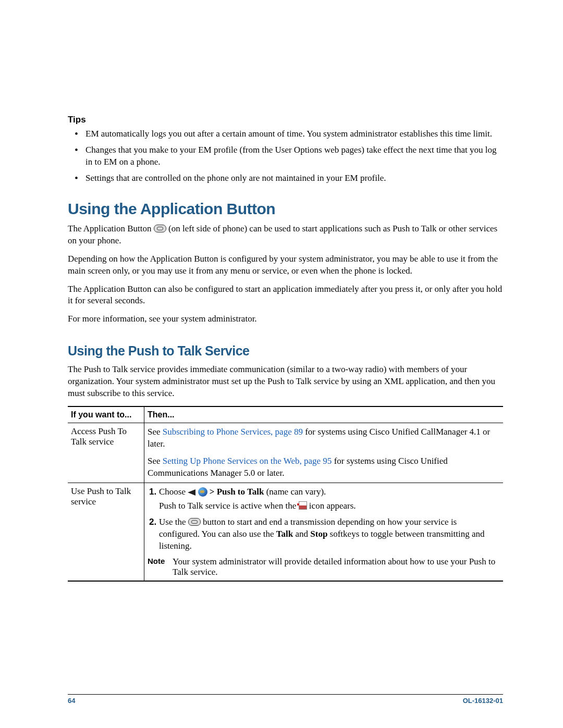  Describe the element at coordinates (286, 120) in the screenshot. I see `tips-heading: Tips` at that location.